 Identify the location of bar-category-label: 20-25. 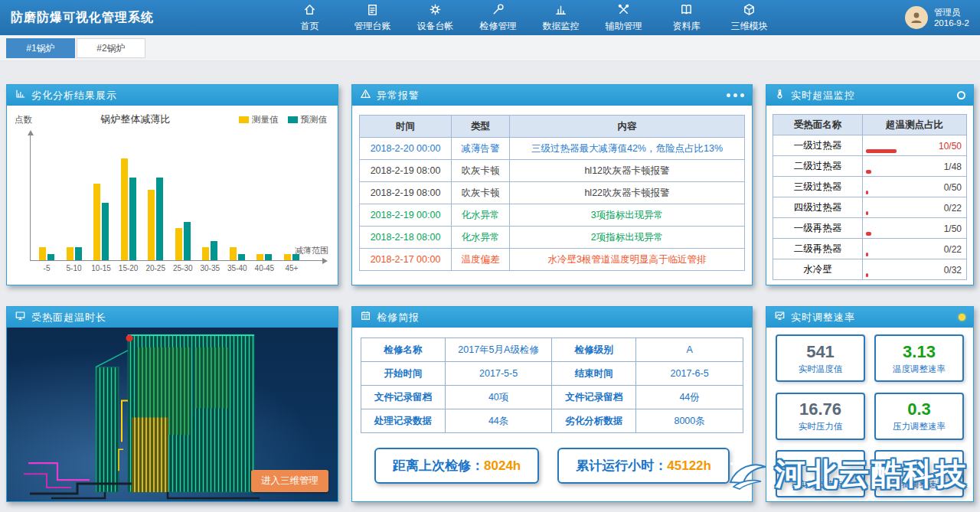
(155, 268).